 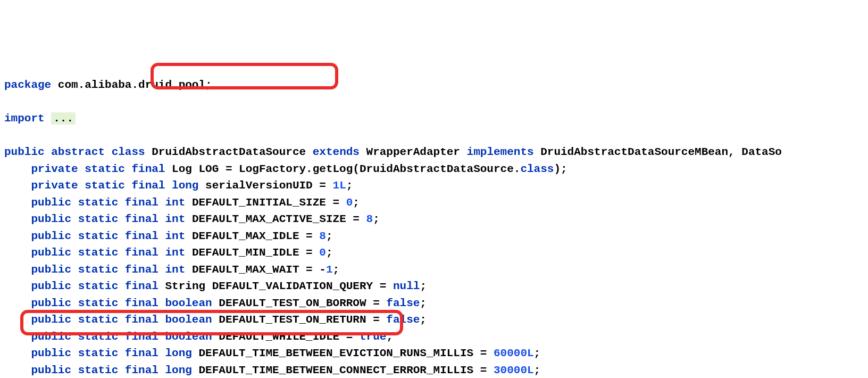 What do you see at coordinates (286, 169) in the screenshot?
I see `code-line: private static final Log LOG = LogFactor…` at bounding box center [286, 169].